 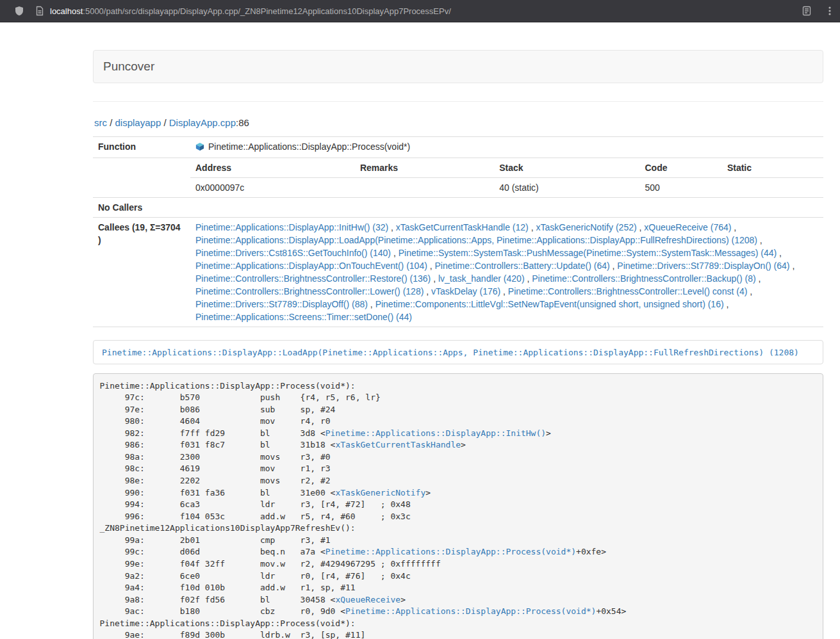 What do you see at coordinates (200, 148) in the screenshot?
I see `function-type-icon` at bounding box center [200, 148].